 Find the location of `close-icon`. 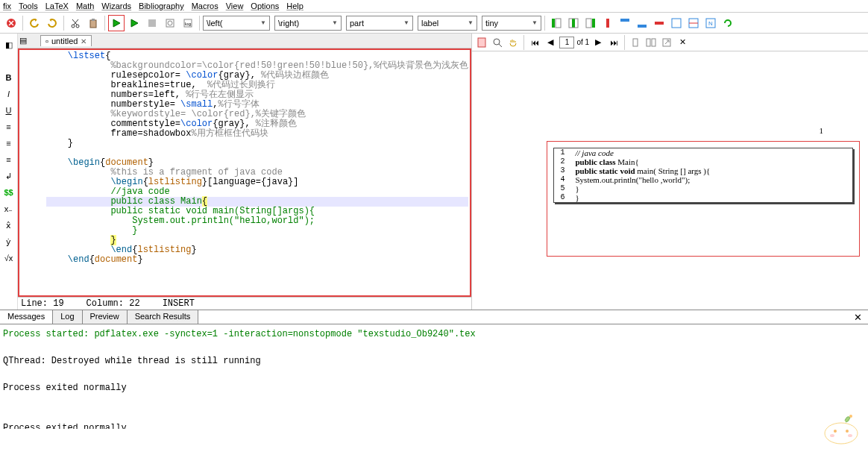

close-icon is located at coordinates (11, 23).